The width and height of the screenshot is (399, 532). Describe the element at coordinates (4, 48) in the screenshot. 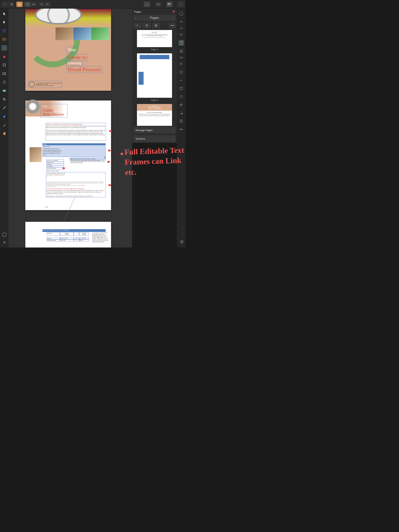

I see `svg-text: A` at that location.